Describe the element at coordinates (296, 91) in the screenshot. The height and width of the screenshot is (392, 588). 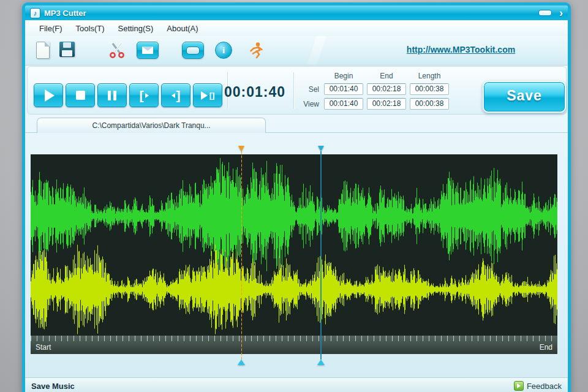
I see `control-row: [ ] [] 00:01:40 Begin End Length Sel 00:…` at that location.